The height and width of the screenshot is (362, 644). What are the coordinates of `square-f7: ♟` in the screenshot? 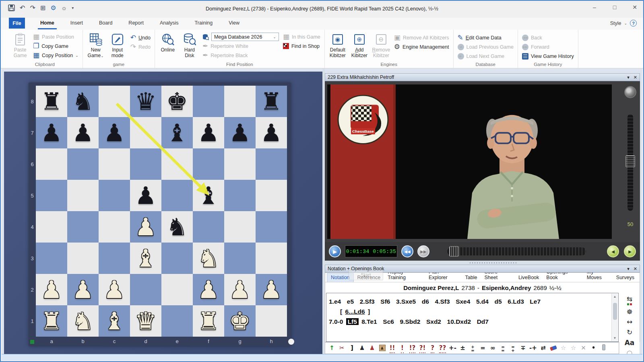 It's located at (208, 133).